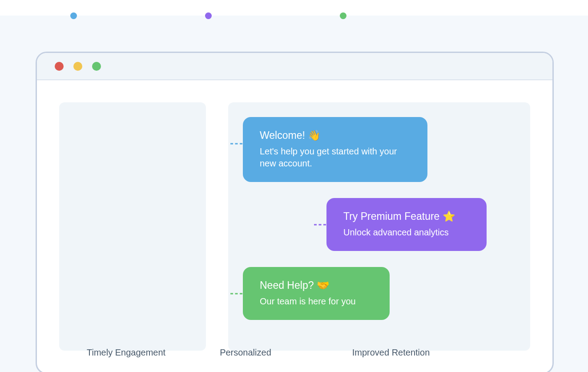 This screenshot has height=372, width=588. What do you see at coordinates (316, 302) in the screenshot?
I see `notification-subtitle: Our team is here for you` at bounding box center [316, 302].